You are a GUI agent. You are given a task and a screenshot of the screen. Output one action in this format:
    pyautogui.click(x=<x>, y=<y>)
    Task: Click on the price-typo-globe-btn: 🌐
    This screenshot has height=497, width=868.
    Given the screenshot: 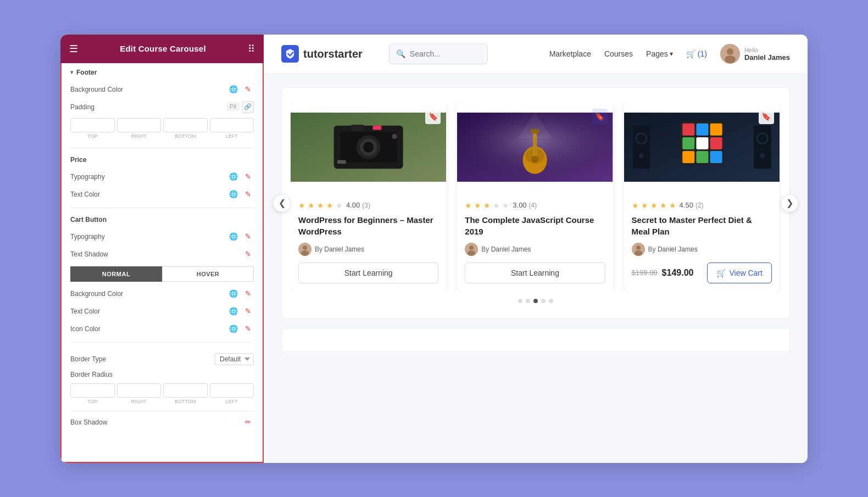 What is the action you would take?
    pyautogui.click(x=233, y=177)
    